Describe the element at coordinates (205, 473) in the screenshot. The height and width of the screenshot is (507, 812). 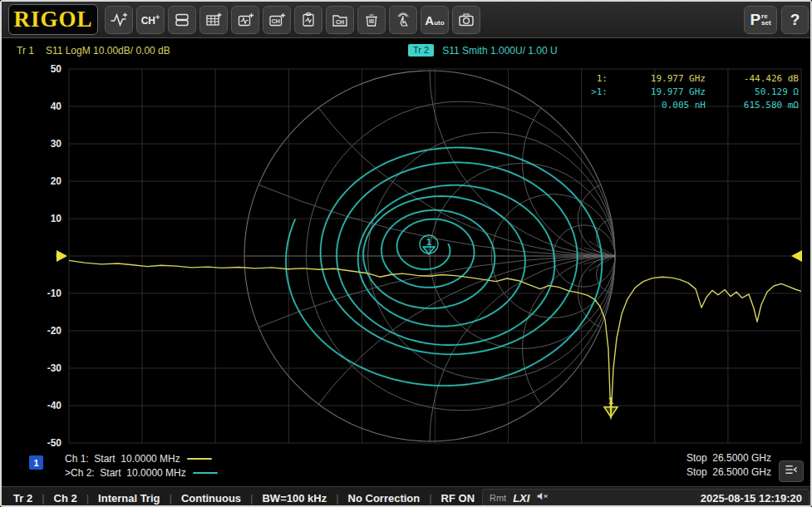
I see `trace2-color-swatch` at that location.